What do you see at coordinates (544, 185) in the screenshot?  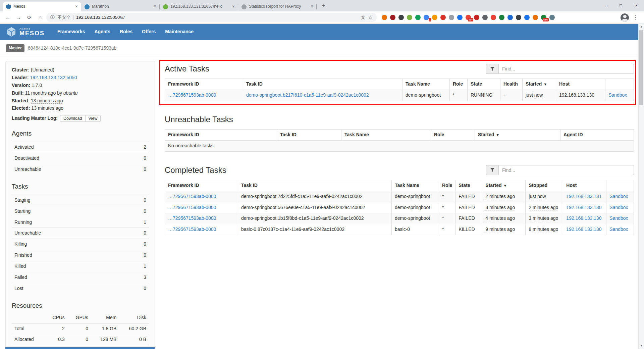 I see `col-stopped: Stopped` at bounding box center [544, 185].